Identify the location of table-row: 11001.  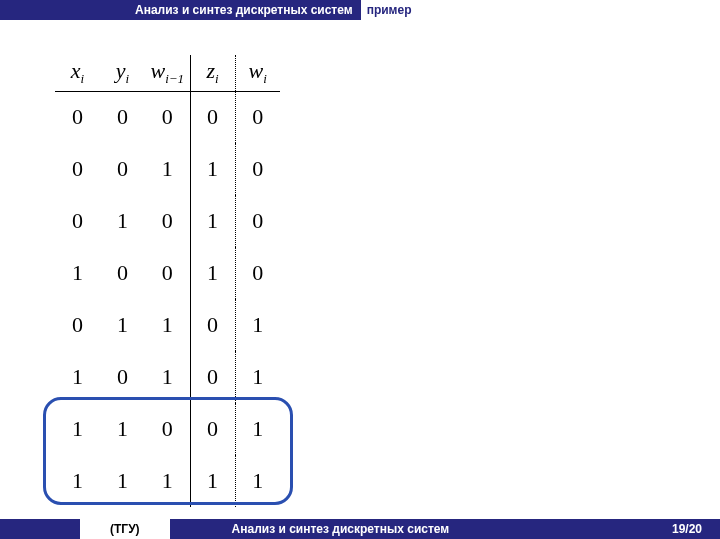
(168, 429).